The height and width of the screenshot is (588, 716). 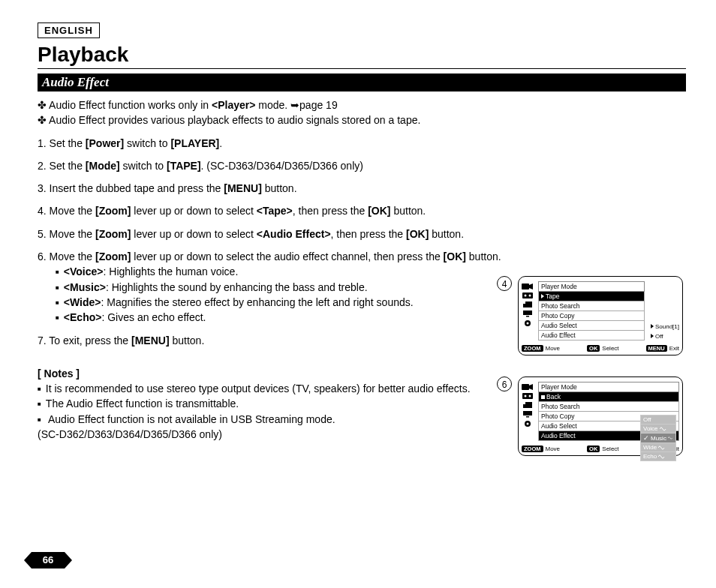 What do you see at coordinates (131, 188) in the screenshot?
I see `text: 3. Insert the dubbed tape and press the` at bounding box center [131, 188].